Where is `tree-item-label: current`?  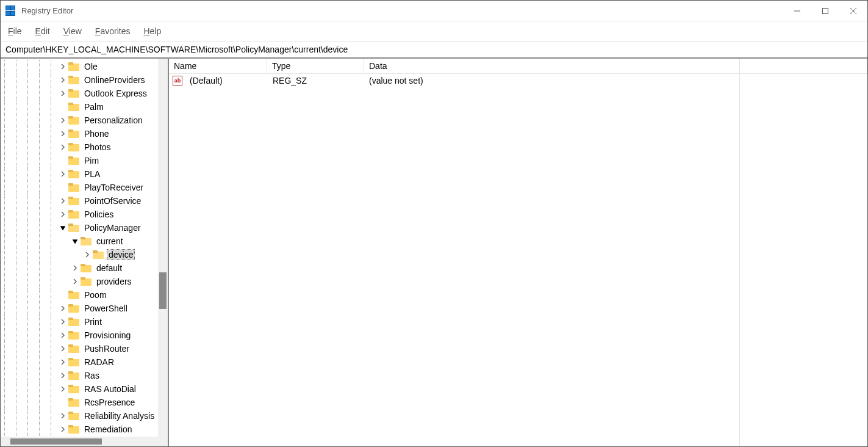 tree-item-label: current is located at coordinates (110, 241).